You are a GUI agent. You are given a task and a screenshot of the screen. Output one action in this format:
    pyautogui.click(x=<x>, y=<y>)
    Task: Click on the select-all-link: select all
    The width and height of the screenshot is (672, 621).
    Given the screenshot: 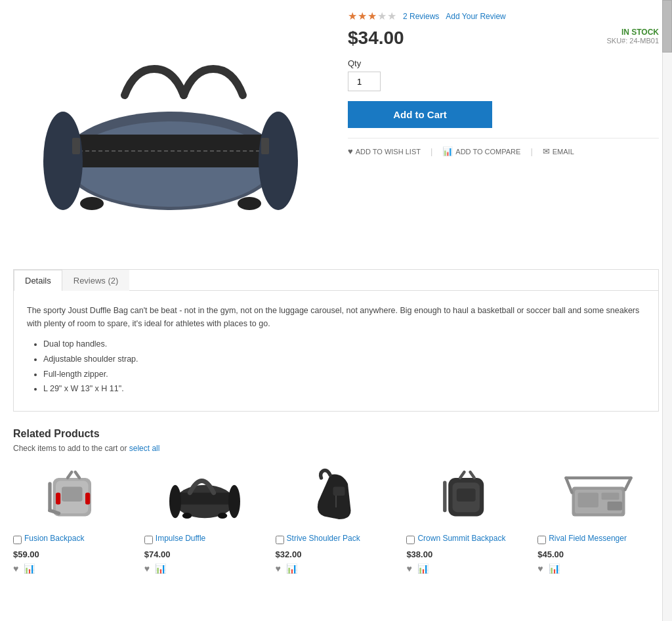 What is the action you would take?
    pyautogui.click(x=144, y=448)
    